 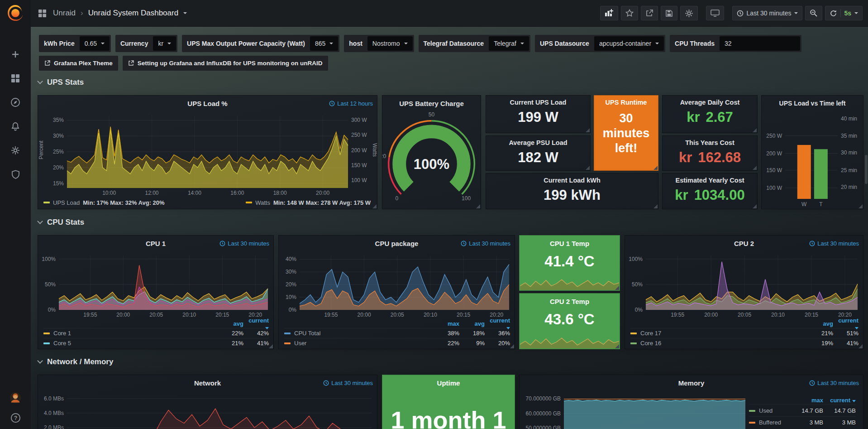 I want to click on link-grafana-plex-theme: Grafana Plex Theme, so click(x=79, y=63).